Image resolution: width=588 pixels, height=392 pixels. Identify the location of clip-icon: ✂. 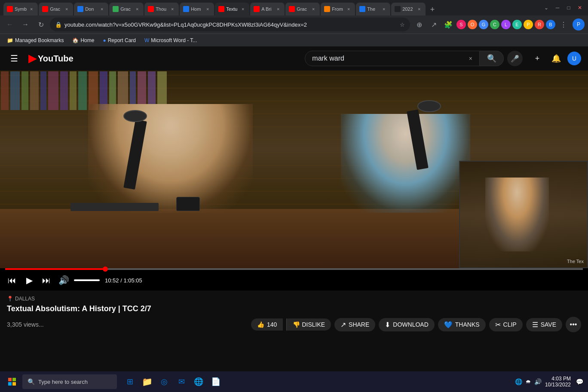
(498, 325).